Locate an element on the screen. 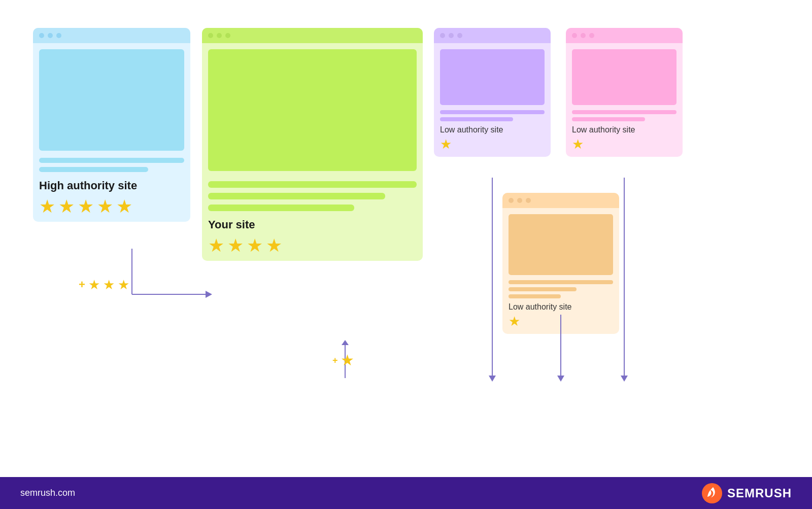  browser-content-high: High authority site ★ ★ ★ ★ ★ is located at coordinates (112, 132).